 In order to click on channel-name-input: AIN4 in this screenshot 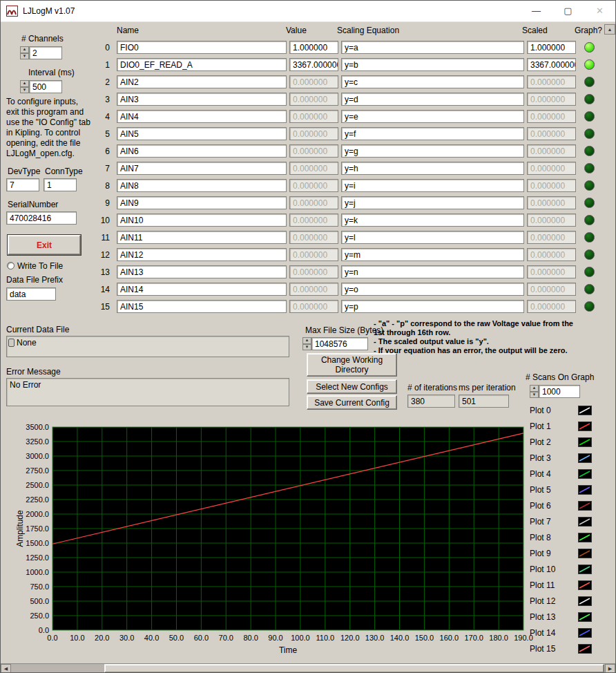, I will do `click(202, 116)`.